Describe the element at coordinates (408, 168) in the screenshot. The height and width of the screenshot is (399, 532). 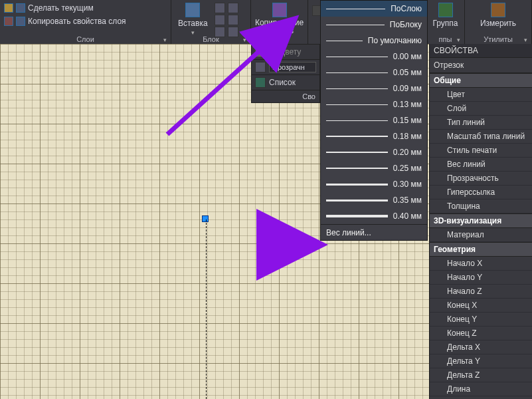
I see `lw-value-label: 0.25 мм` at that location.